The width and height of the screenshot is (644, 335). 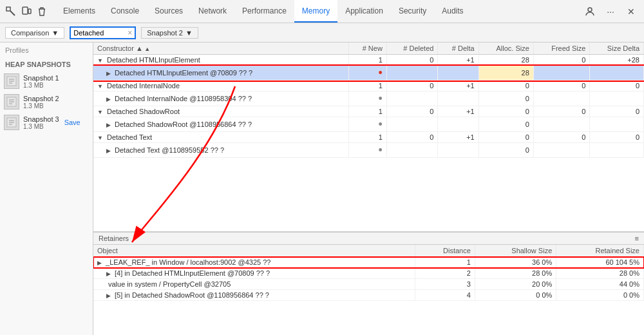 I want to click on col-delta: # Delta, so click(x=459, y=49).